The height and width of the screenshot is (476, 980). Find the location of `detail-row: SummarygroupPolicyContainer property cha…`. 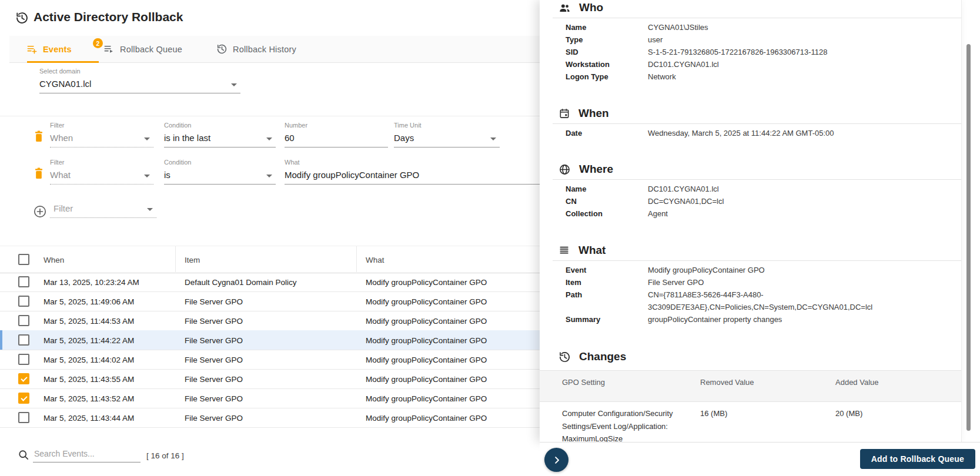

detail-row: SummarygroupPolicyContainer property cha… is located at coordinates (756, 320).